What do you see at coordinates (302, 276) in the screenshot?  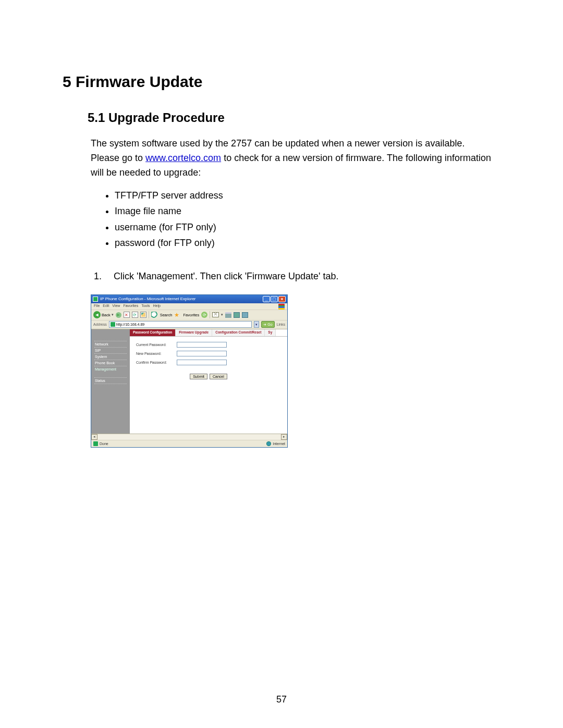 I see `step-1: Click 'Management'. Then click 'Firmware…` at bounding box center [302, 276].